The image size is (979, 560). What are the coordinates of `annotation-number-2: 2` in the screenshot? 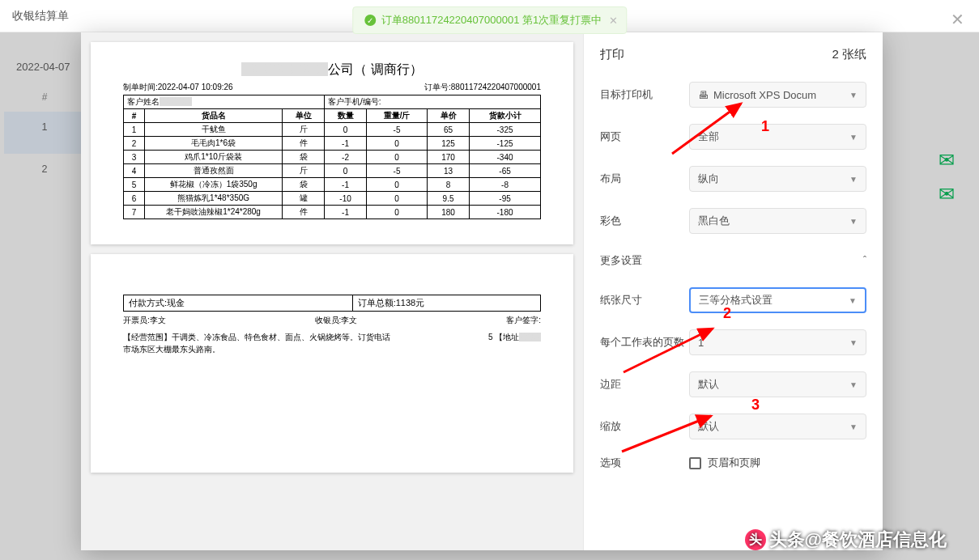 It's located at (727, 314).